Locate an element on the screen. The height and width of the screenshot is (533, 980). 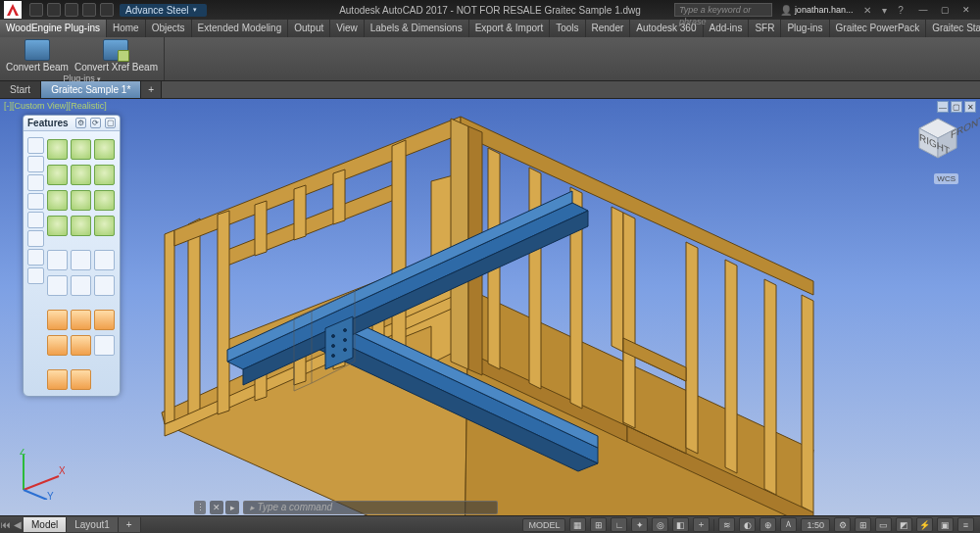
tool-select-icon is located at coordinates (35, 165).